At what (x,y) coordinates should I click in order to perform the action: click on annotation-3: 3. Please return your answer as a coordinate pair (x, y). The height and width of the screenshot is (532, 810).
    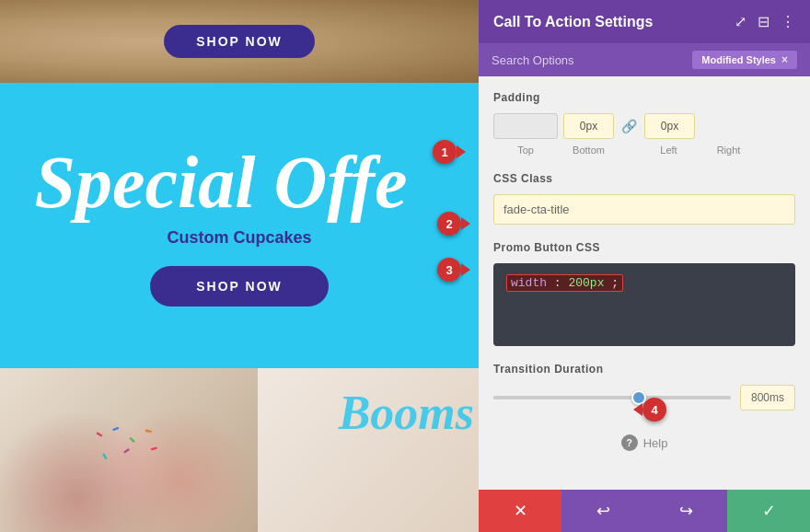
    Looking at the image, I should click on (449, 270).